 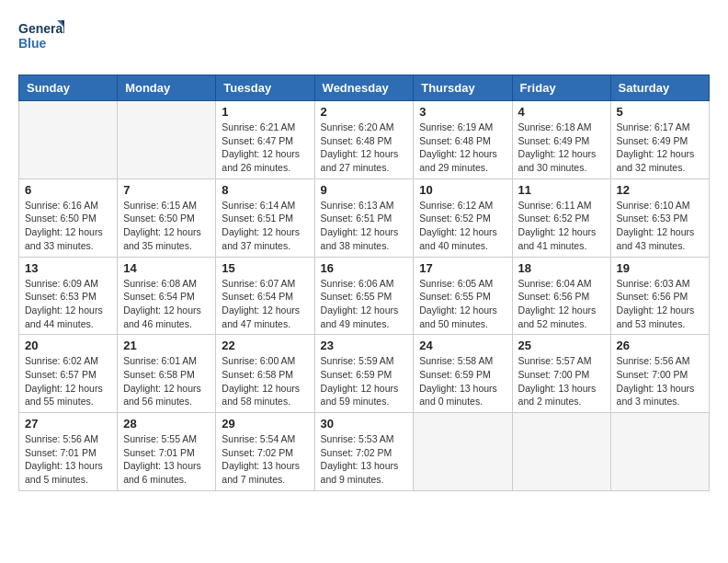 What do you see at coordinates (364, 226) in the screenshot?
I see `day-info: Sunrise: 6:13 AMSunset: 6:51 PMDaylight:…` at bounding box center [364, 226].